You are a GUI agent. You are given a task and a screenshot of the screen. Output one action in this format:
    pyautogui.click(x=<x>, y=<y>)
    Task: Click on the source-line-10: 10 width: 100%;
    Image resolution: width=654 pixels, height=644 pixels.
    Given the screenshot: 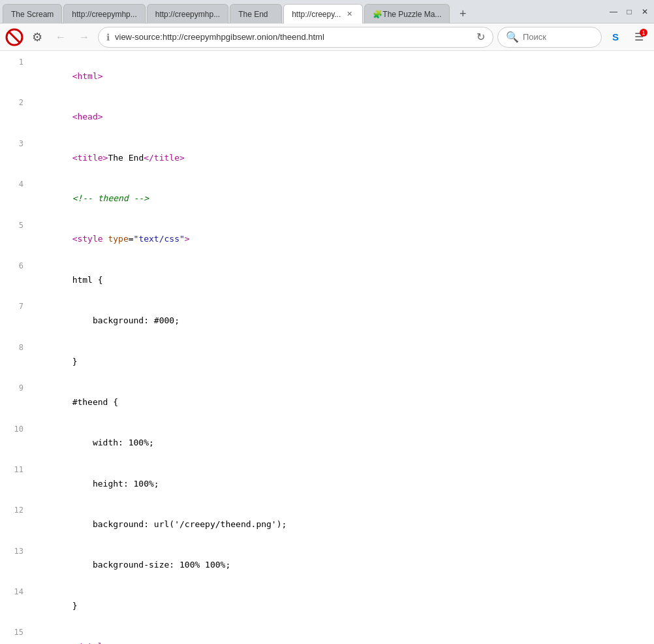 What is the action you would take?
    pyautogui.click(x=327, y=443)
    